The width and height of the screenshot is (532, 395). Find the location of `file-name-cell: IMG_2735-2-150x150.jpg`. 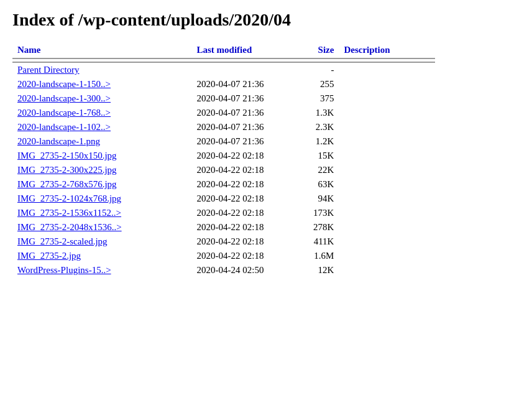

file-name-cell: IMG_2735-2-150x150.jpg is located at coordinates (102, 156).